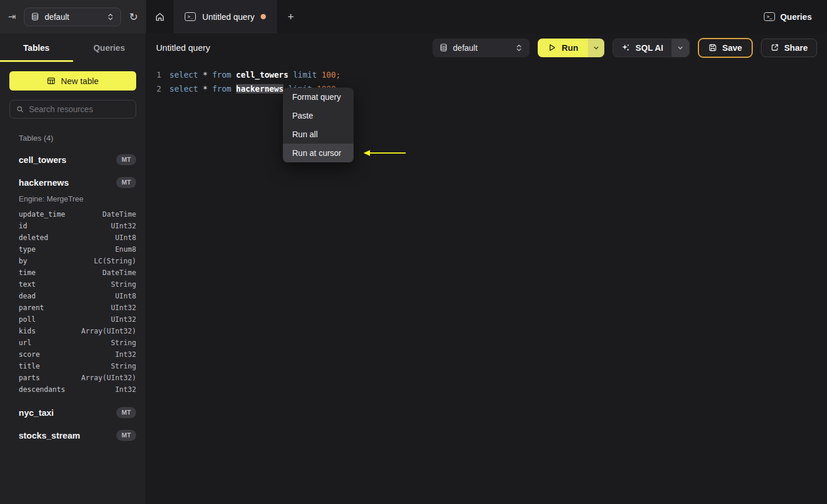 The width and height of the screenshot is (827, 504). I want to click on sql-keyword: select, so click(184, 89).